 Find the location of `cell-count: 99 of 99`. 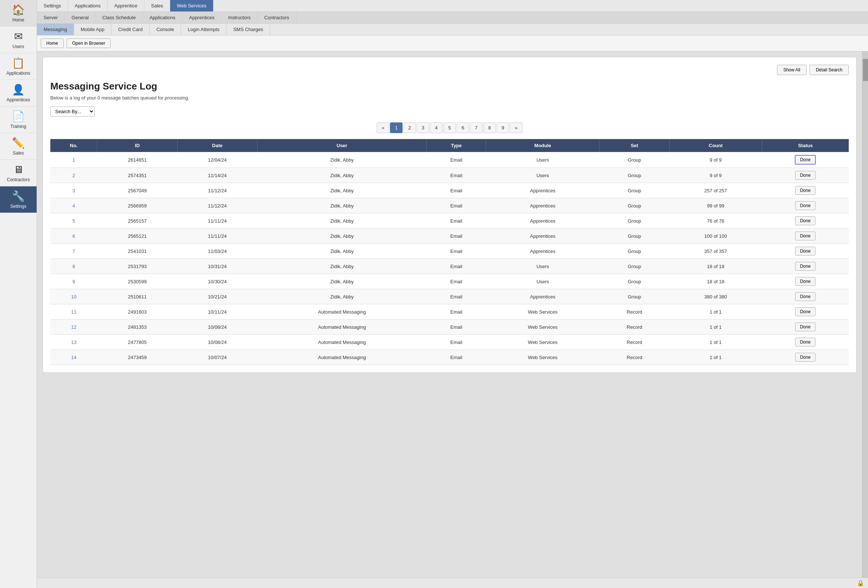

cell-count: 99 of 99 is located at coordinates (716, 206).